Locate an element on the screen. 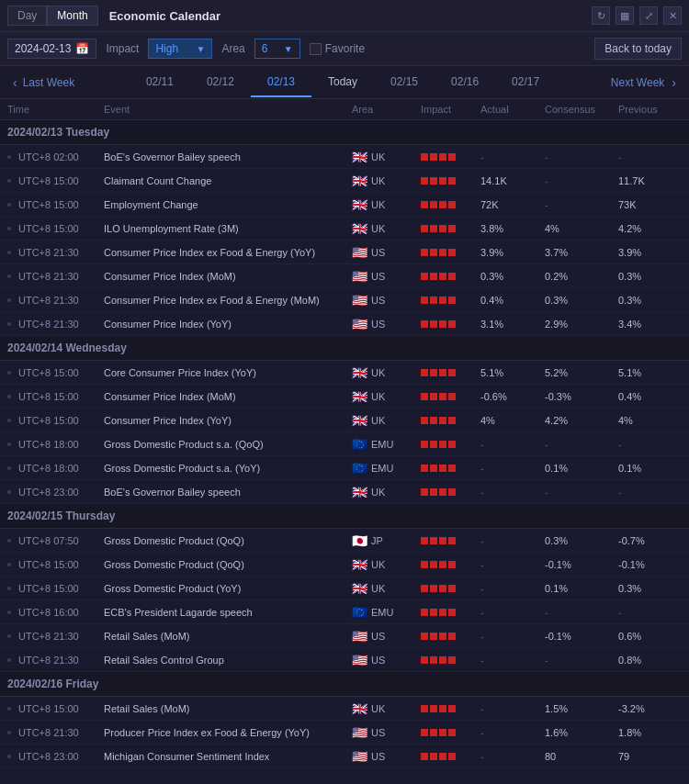  favorite-check: Favorite is located at coordinates (337, 49).